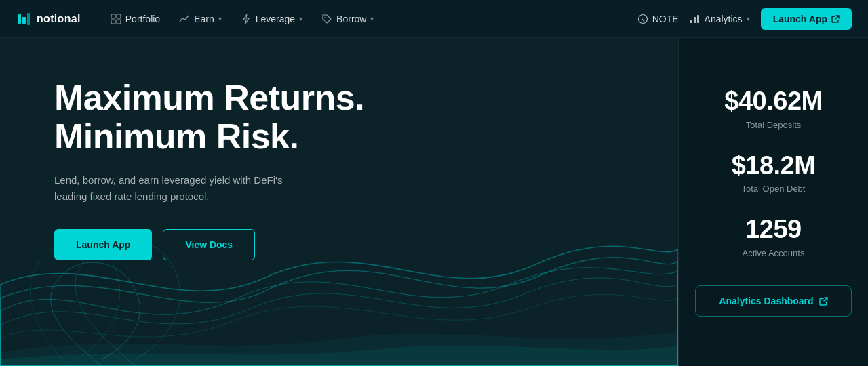 The width and height of the screenshot is (868, 366). I want to click on stat-total-deposits: $40.62M Total Deposits, so click(773, 108).